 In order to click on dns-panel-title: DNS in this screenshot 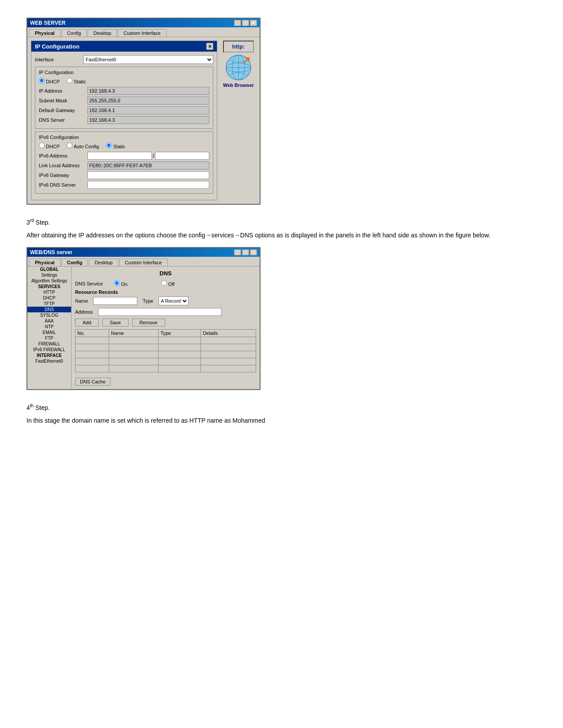, I will do `click(166, 274)`.